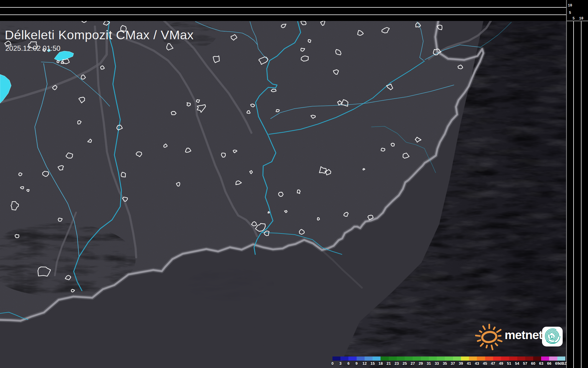 The width and height of the screenshot is (588, 368). What do you see at coordinates (489, 337) in the screenshot?
I see `sun-icon` at bounding box center [489, 337].